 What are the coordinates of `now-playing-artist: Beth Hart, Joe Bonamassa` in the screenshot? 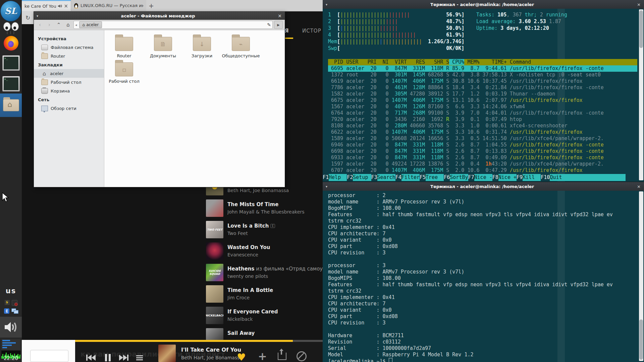 It's located at (212, 358).